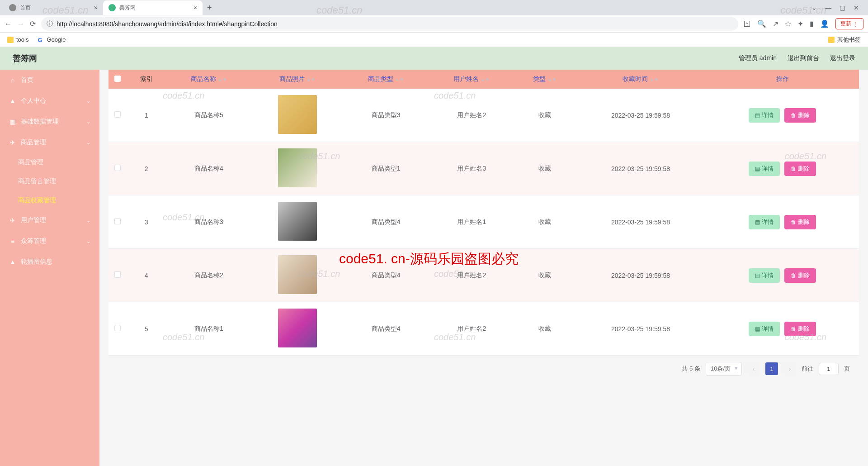 The image size is (868, 466). I want to click on sidebar-sub-product-msg: 商品留言管理, so click(59, 181).